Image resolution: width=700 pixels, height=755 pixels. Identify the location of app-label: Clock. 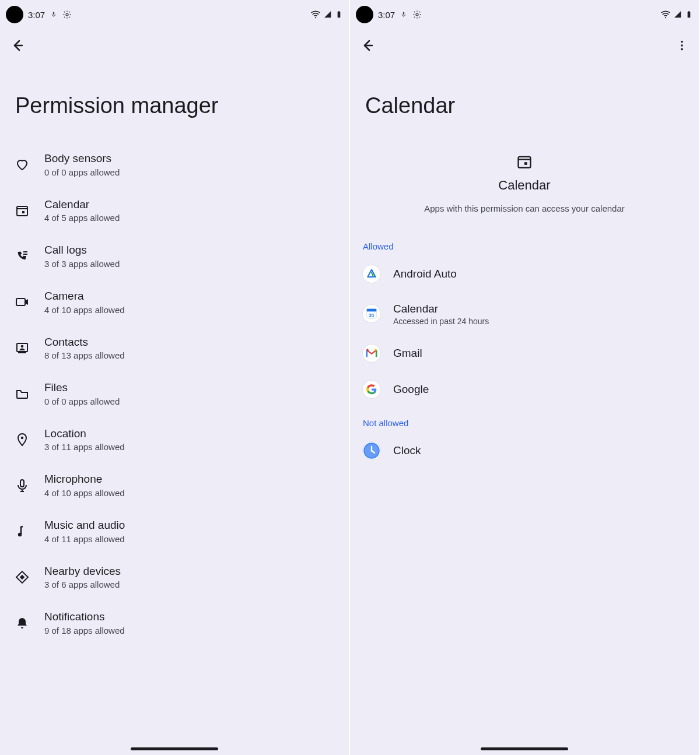
(407, 451).